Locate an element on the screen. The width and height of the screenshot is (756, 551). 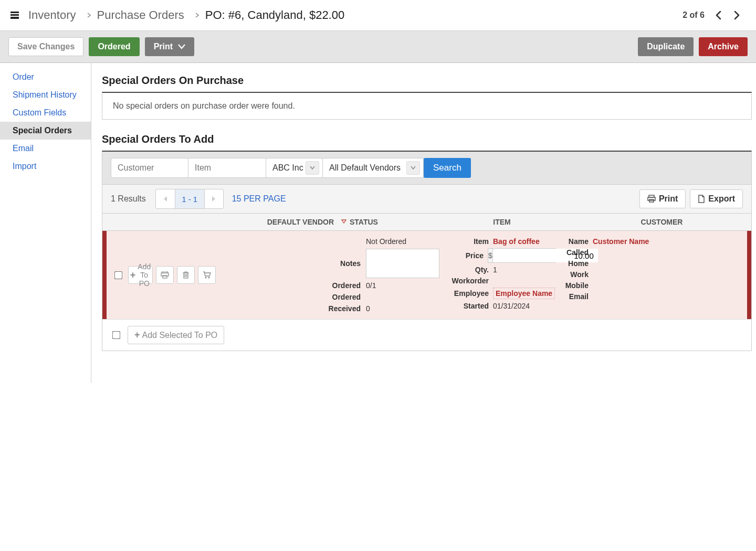
col-item: ITEM is located at coordinates (502, 222).